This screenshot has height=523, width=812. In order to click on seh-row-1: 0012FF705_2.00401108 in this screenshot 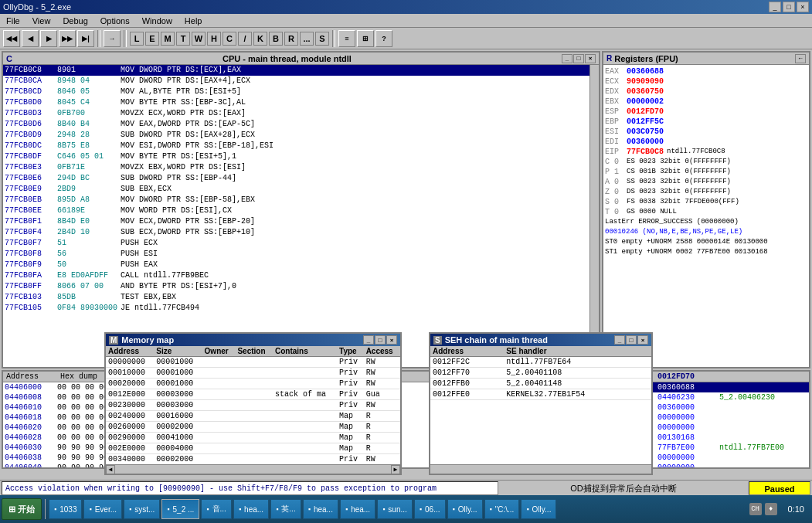, I will do `click(541, 373)`.